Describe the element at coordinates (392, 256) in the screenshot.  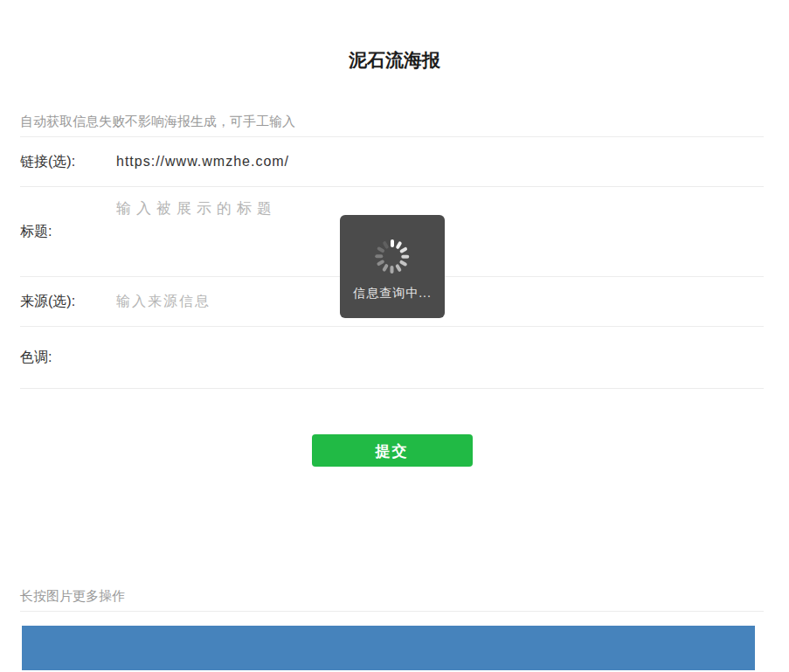
I see `loading-spinner-icon` at that location.